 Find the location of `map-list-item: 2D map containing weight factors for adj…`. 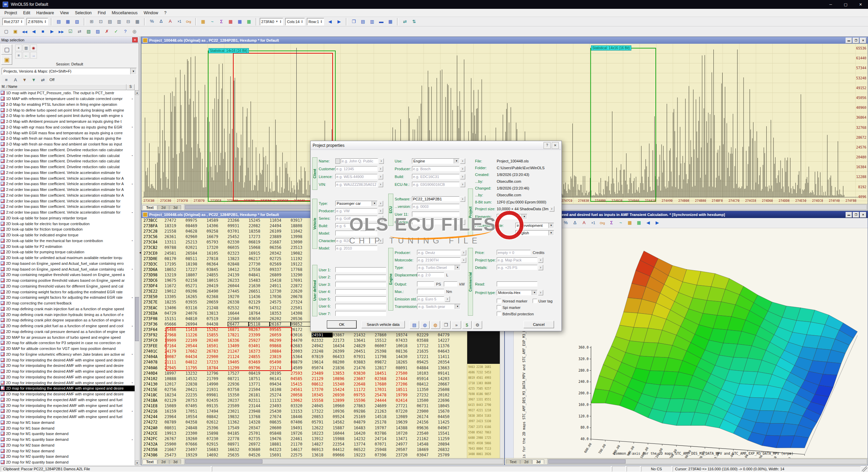

map-list-item: 2D map containing weight factors for adj… is located at coordinates (67, 298).